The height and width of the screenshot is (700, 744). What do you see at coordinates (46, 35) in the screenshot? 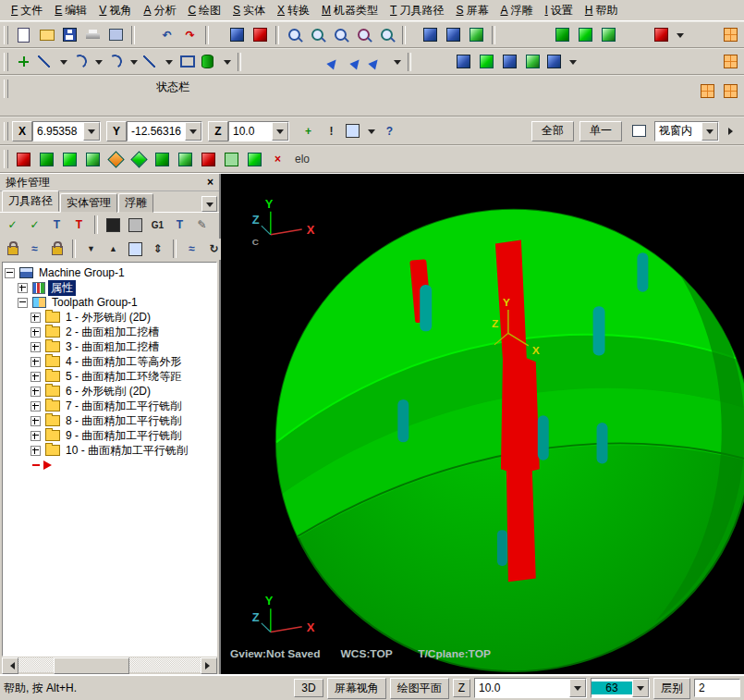
I see `open-file-button` at bounding box center [46, 35].